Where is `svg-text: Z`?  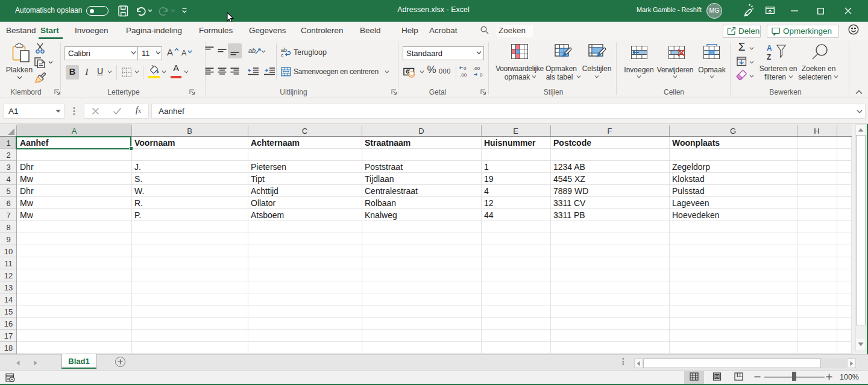 svg-text: Z is located at coordinates (769, 57).